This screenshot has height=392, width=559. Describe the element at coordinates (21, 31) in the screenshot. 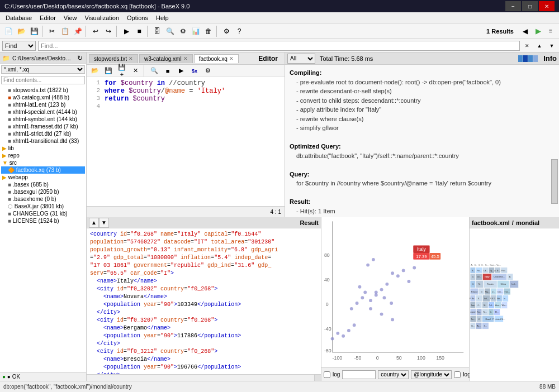

I see `tb-open: 📂` at that location.